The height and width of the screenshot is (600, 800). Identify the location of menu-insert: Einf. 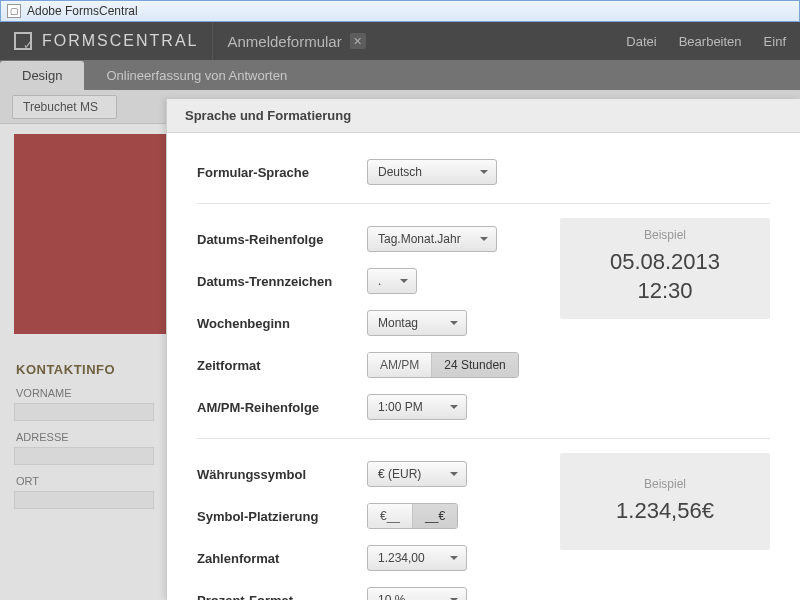
(775, 42).